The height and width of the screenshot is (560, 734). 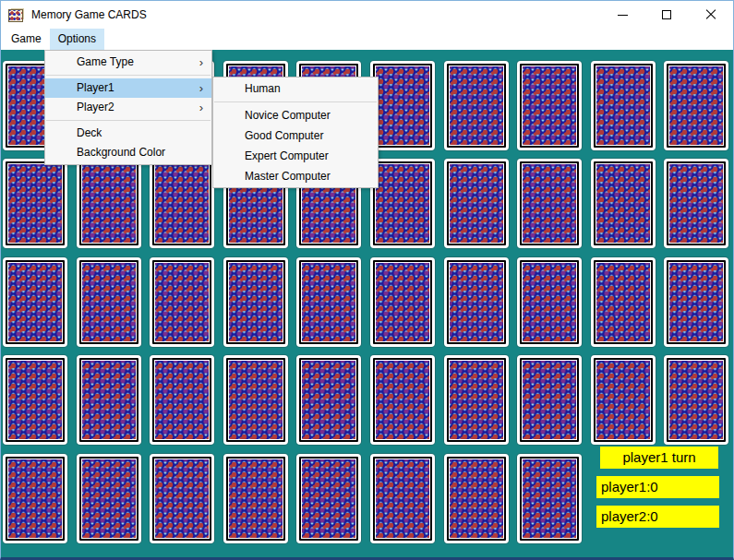 What do you see at coordinates (105, 62) in the screenshot?
I see `menu-item-label: Game Type` at bounding box center [105, 62].